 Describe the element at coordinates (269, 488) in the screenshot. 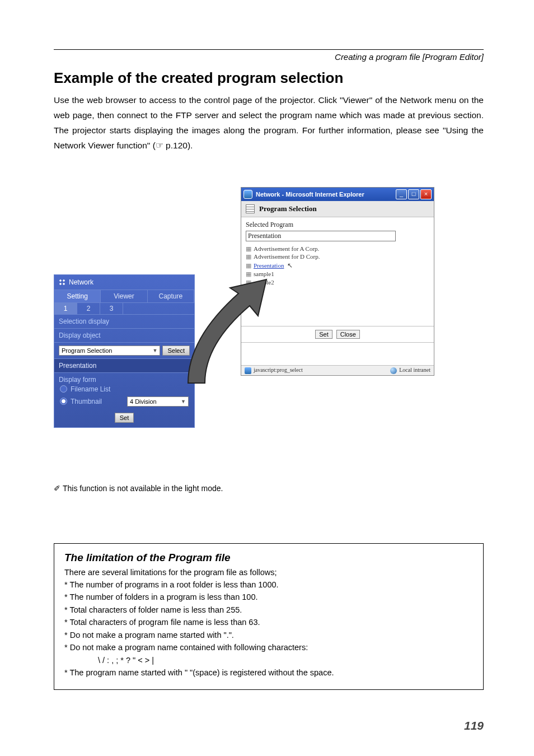

I see `note: ✐This function is not available in the l…` at that location.